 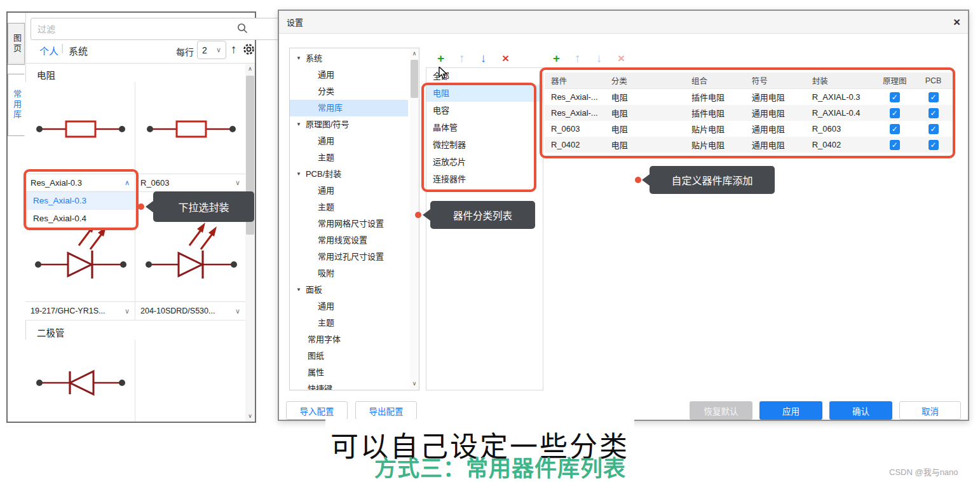 What do you see at coordinates (599, 59) in the screenshot?
I see `library-move-down-icon: ↓` at bounding box center [599, 59].